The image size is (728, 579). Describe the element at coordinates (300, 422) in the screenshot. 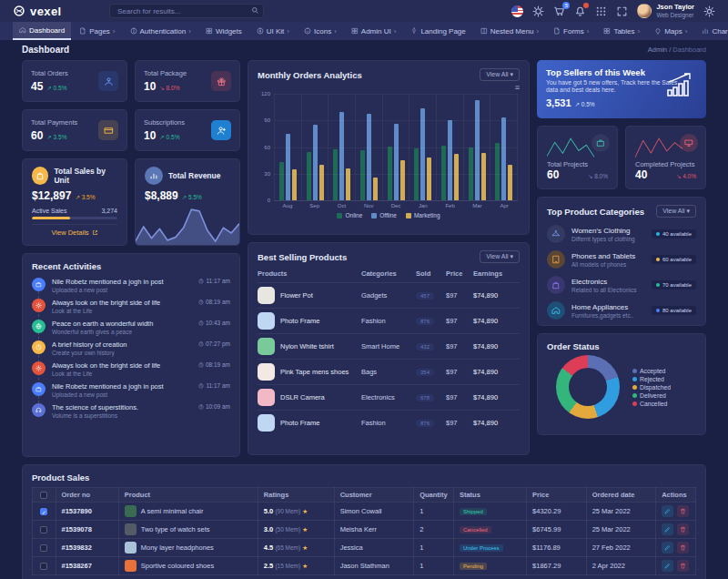

I see `product-name: Photo Frame` at that location.